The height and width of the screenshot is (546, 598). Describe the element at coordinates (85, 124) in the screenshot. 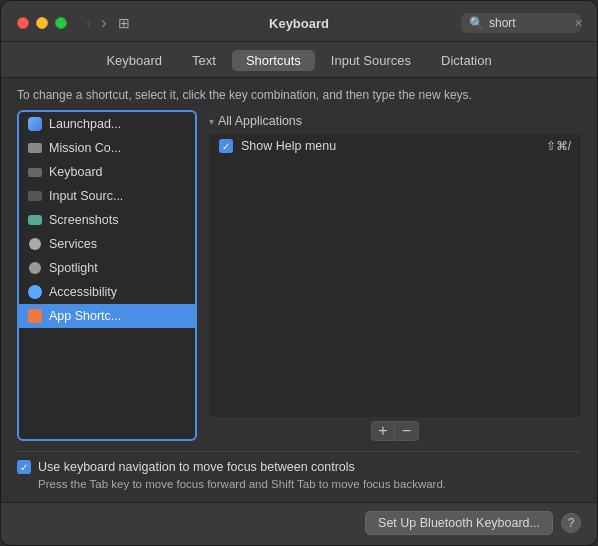

I see `sidebar-item-label: Launchpad...` at that location.